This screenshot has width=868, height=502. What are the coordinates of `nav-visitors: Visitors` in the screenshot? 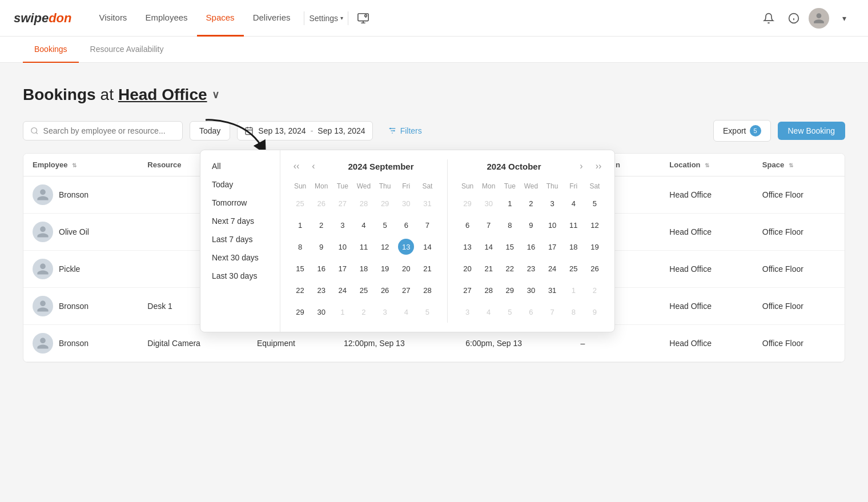 It's located at (113, 18).